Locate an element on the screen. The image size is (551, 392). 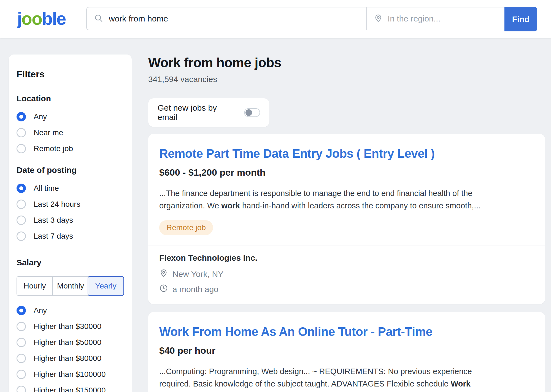
location-options: Any Near me Remote job is located at coordinates (70, 133).